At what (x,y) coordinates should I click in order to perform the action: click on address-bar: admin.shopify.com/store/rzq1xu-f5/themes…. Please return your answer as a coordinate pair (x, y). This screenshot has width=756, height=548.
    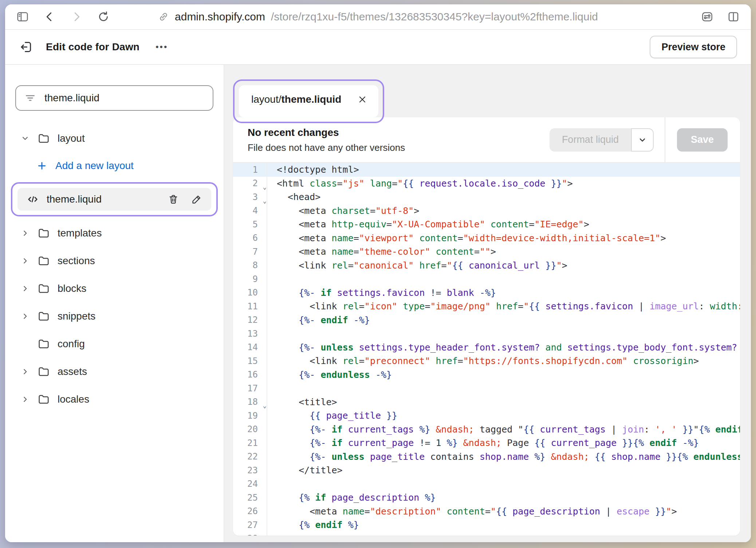
    Looking at the image, I should click on (378, 17).